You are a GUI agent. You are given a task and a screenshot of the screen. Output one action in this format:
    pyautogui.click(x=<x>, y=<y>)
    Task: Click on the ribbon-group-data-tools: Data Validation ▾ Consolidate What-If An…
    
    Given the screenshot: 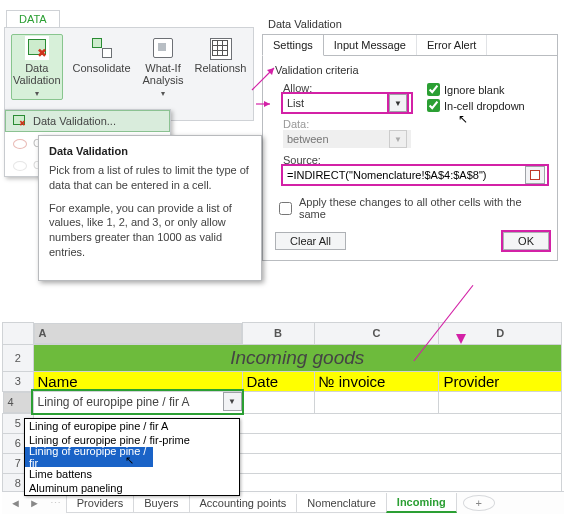 What is the action you would take?
    pyautogui.click(x=129, y=74)
    